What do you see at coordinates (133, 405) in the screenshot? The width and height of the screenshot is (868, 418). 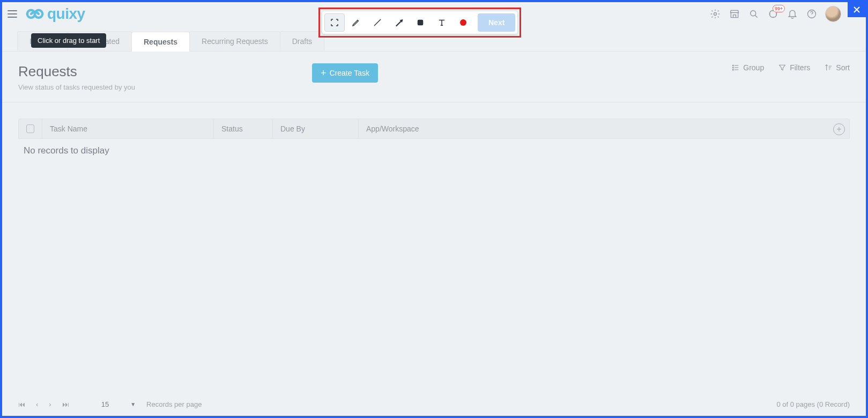 I see `caret-down-icon: ▼` at bounding box center [133, 405].